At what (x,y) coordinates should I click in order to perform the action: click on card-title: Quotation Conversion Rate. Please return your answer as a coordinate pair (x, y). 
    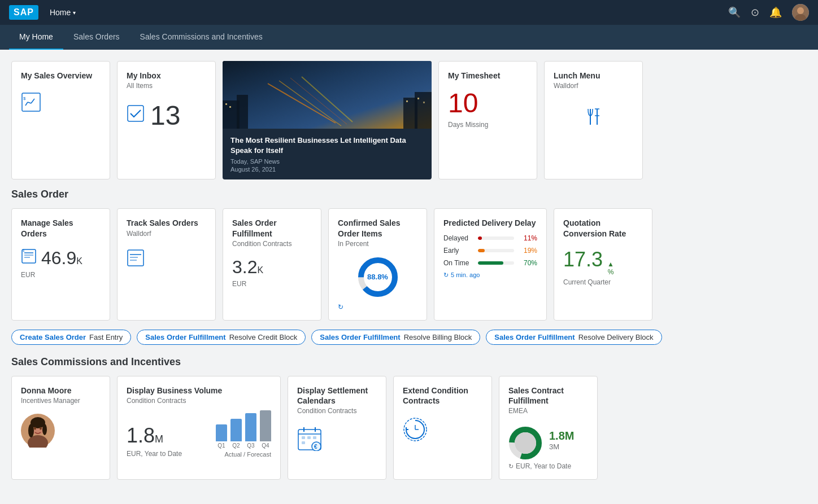
    Looking at the image, I should click on (603, 228).